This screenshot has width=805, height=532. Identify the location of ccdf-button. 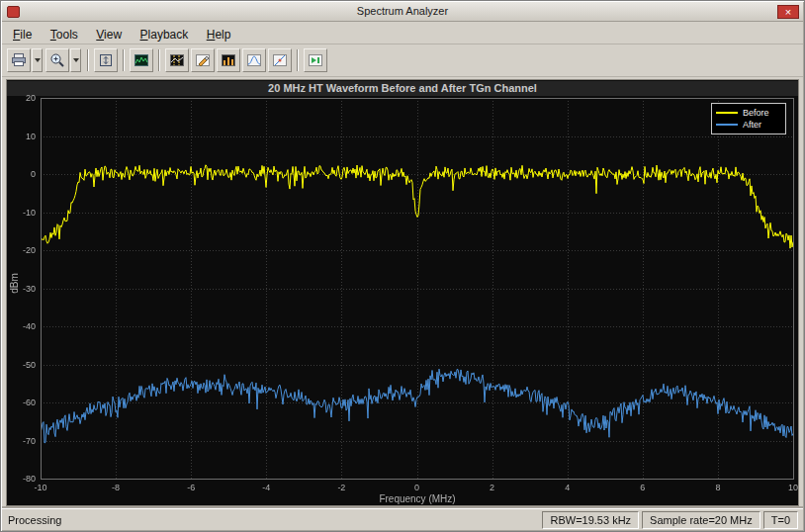
(254, 60).